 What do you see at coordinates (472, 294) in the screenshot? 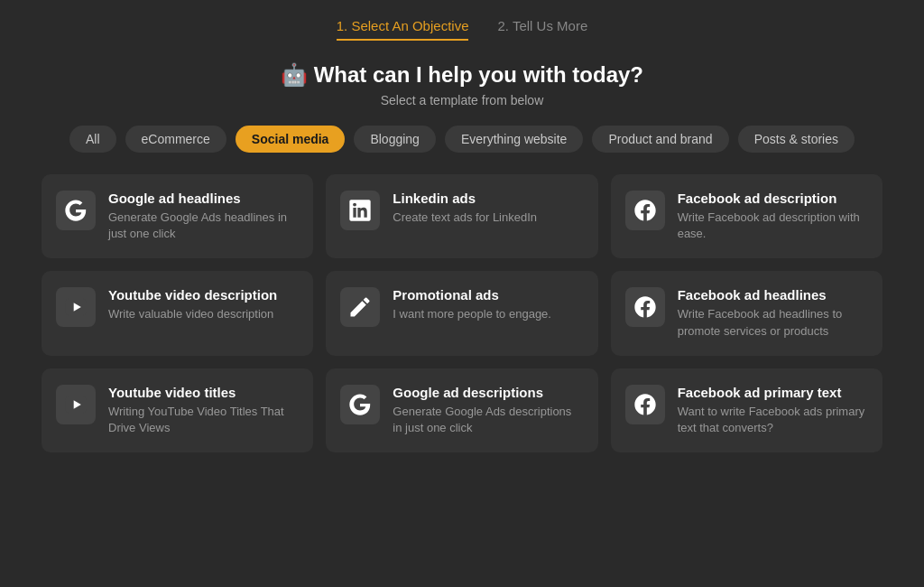
I see `card-title-4: Promotional ads` at bounding box center [472, 294].